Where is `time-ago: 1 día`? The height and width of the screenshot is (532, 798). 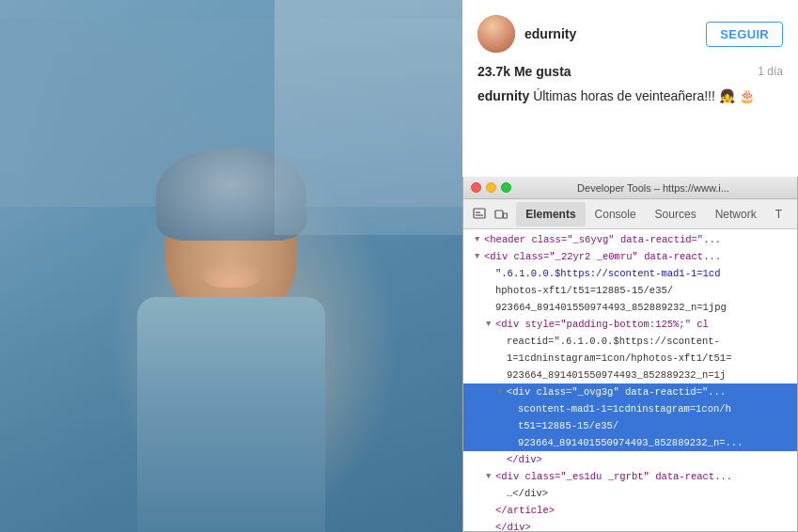 time-ago: 1 día is located at coordinates (771, 71).